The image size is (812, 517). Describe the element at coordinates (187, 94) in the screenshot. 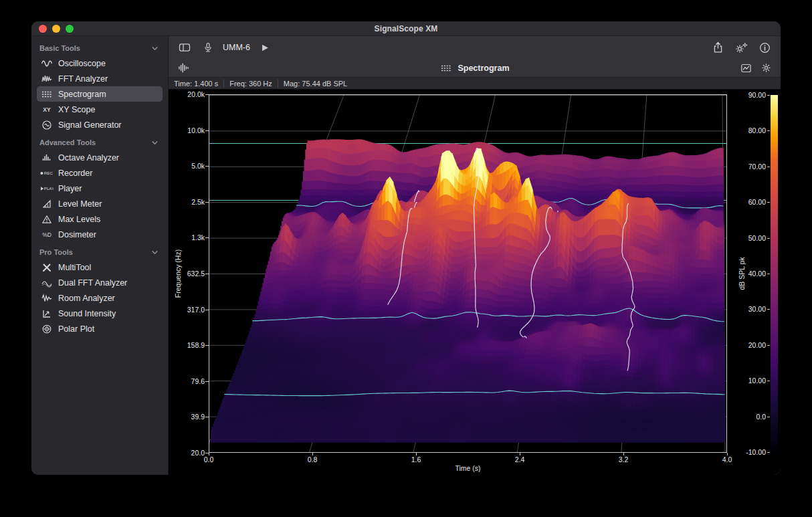

I see `y-tick-label: 20.0k` at that location.